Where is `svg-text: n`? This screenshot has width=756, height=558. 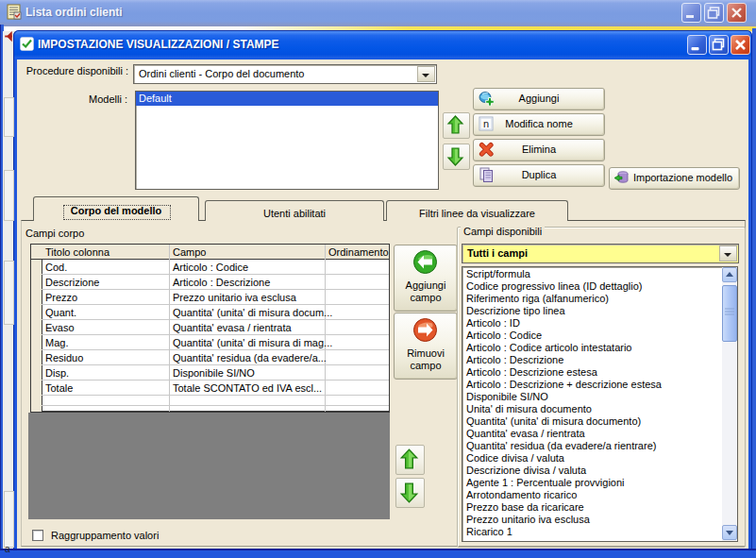 svg-text: n is located at coordinates (486, 124).